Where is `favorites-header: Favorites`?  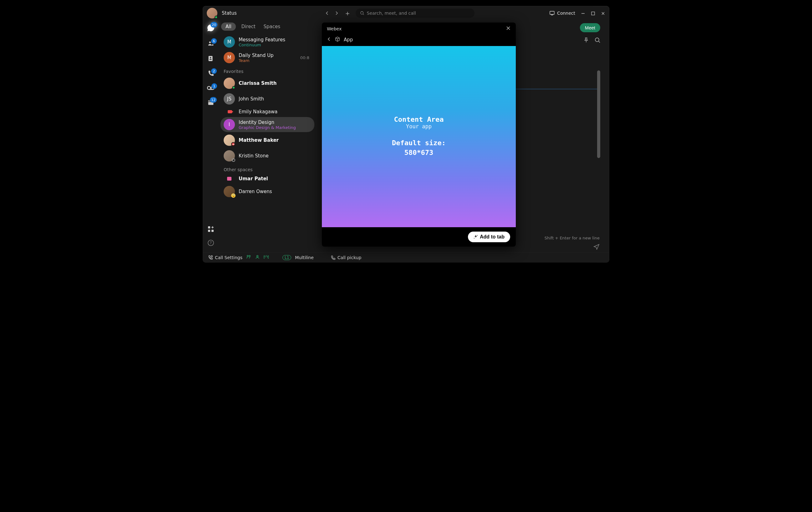 favorites-header: Favorites is located at coordinates (267, 70).